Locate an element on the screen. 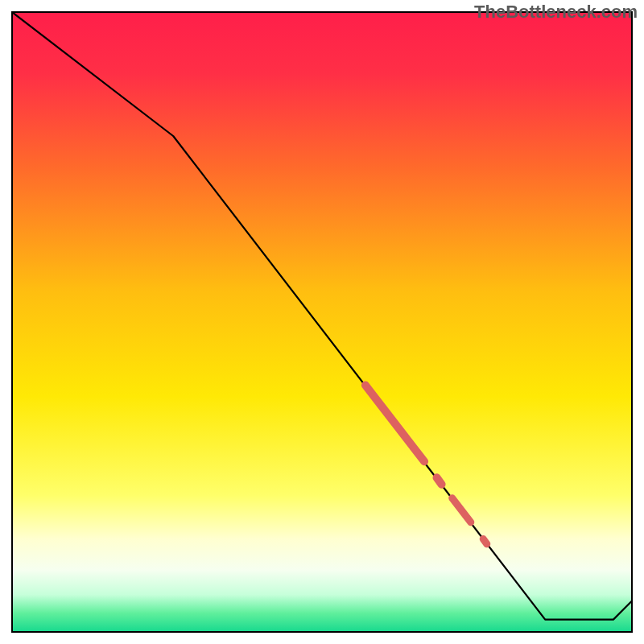  watermark-label: TheBottleneck.com is located at coordinates (555, 12).